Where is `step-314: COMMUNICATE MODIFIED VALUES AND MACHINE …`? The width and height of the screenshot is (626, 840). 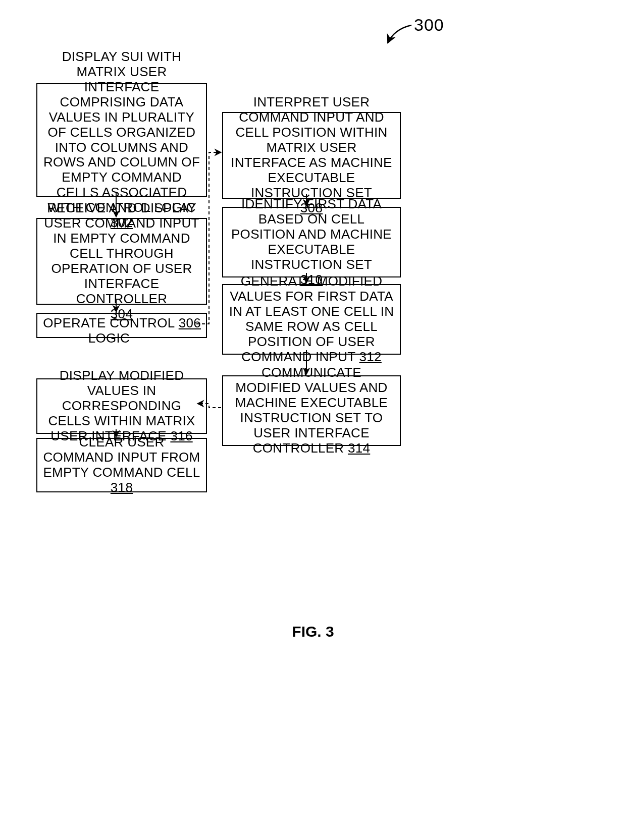
step-314: COMMUNICATE MODIFIED VALUES AND MACHINE … is located at coordinates (311, 411).